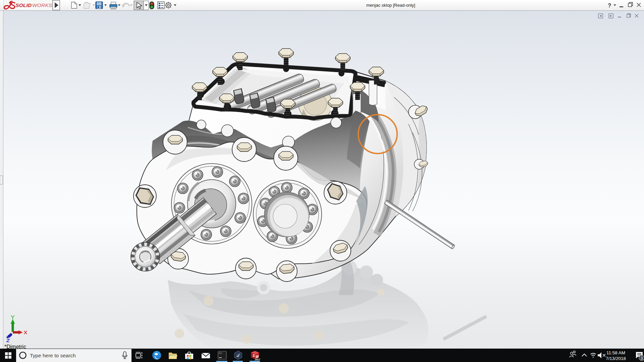  Describe the element at coordinates (258, 359) in the screenshot. I see `svg-text: 2017` at that location.